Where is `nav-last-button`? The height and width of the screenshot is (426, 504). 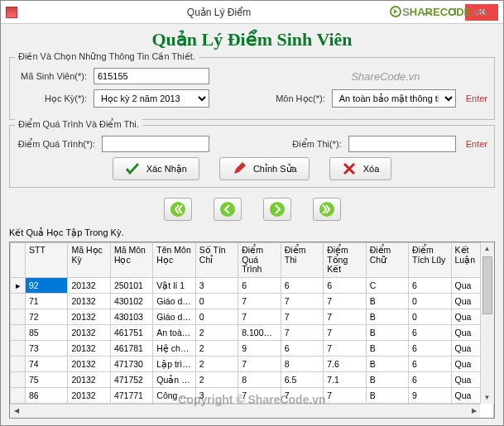
nav-last-button is located at coordinates (327, 209).